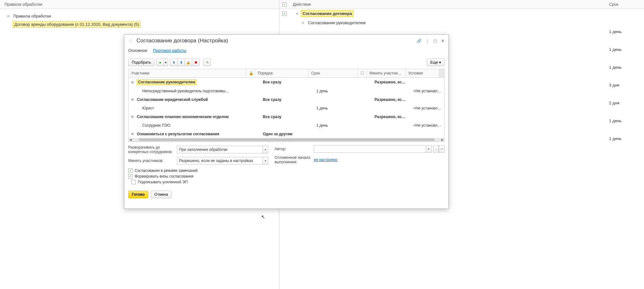 The image size is (644, 289). I want to click on close-icon: ✕, so click(443, 41).